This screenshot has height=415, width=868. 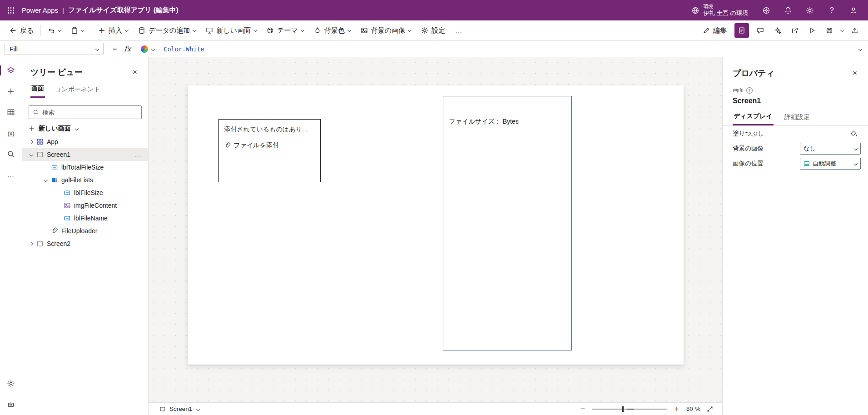 I want to click on tab-components: コンポーネント, so click(x=78, y=91).